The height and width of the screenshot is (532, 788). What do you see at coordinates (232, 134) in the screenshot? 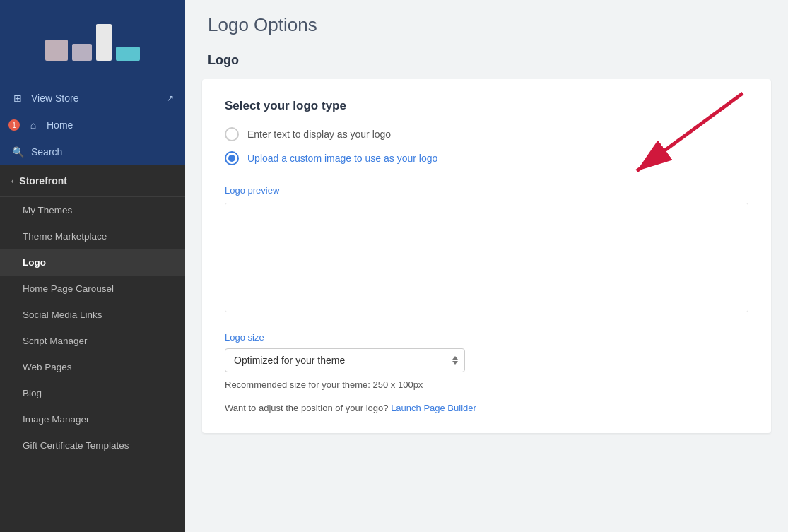
I see `radio-circle-text` at bounding box center [232, 134].